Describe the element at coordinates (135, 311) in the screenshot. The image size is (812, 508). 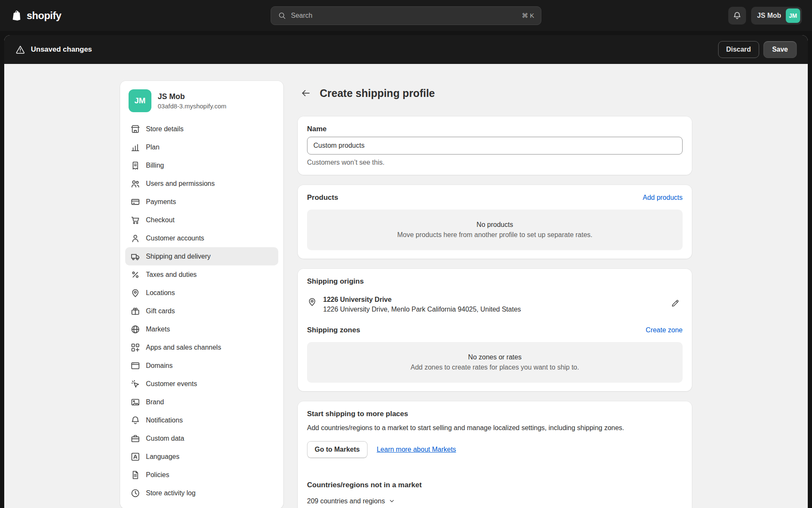
I see `gift-icon` at that location.